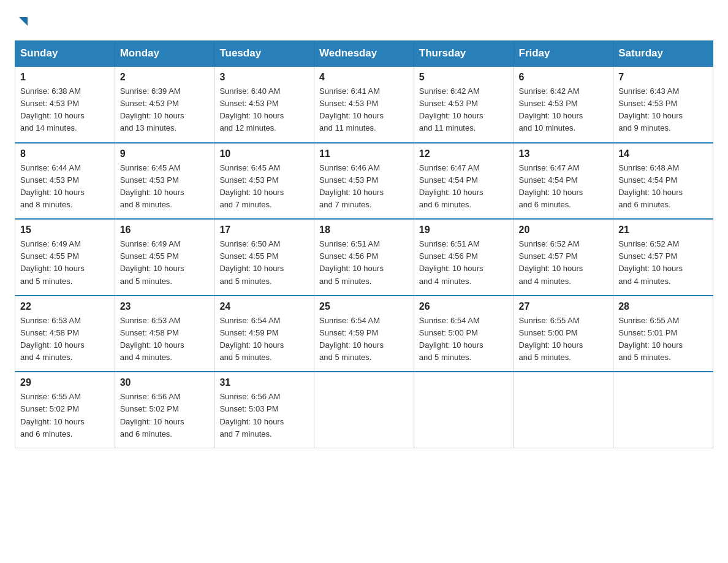  Describe the element at coordinates (364, 22) in the screenshot. I see `page-header` at that location.